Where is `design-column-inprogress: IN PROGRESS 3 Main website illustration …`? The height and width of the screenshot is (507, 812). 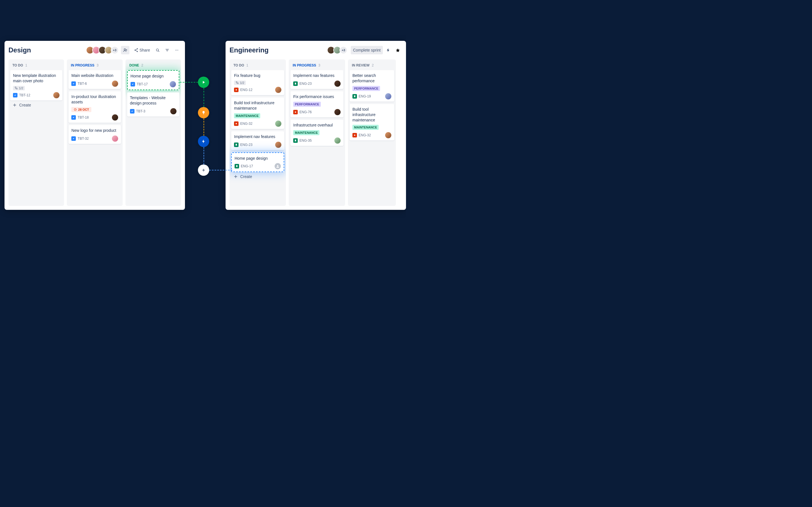
design-column-inprogress: IN PROGRESS 3 Main website illustration … is located at coordinates (95, 133).